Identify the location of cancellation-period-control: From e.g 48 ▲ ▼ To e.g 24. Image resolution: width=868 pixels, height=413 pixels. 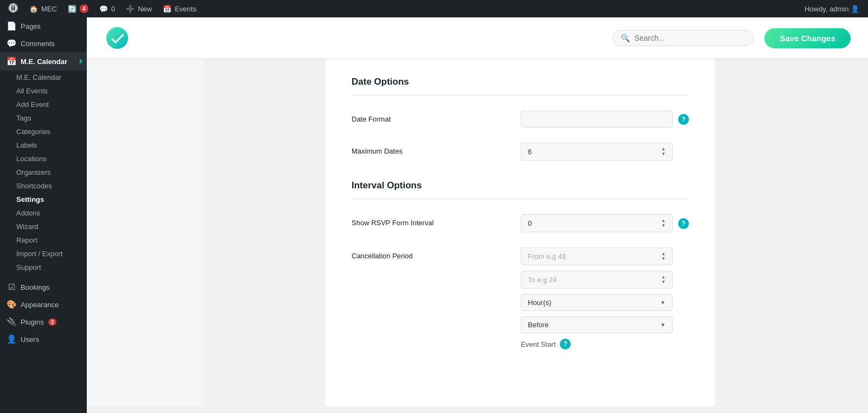
(605, 298).